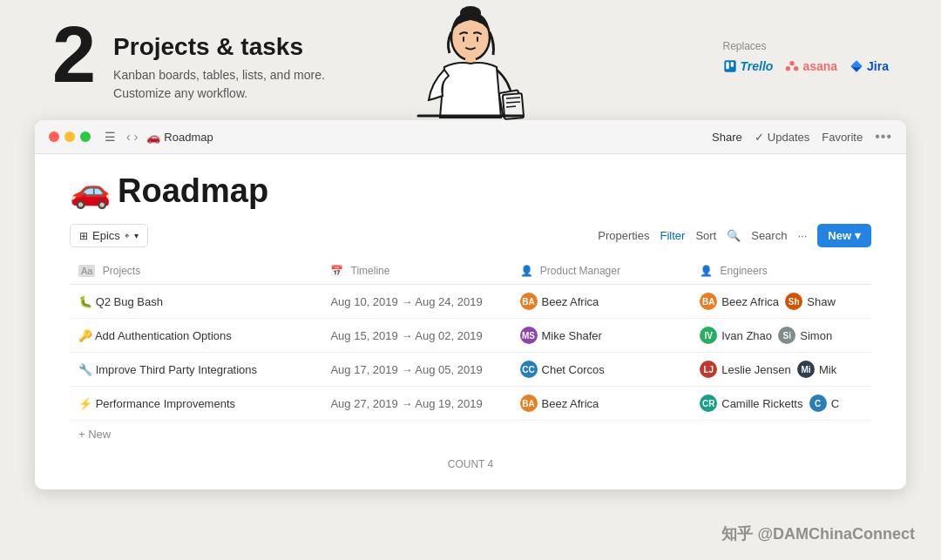 The height and width of the screenshot is (560, 941). What do you see at coordinates (529, 335) in the screenshot?
I see `pm-avatar: MS` at bounding box center [529, 335].